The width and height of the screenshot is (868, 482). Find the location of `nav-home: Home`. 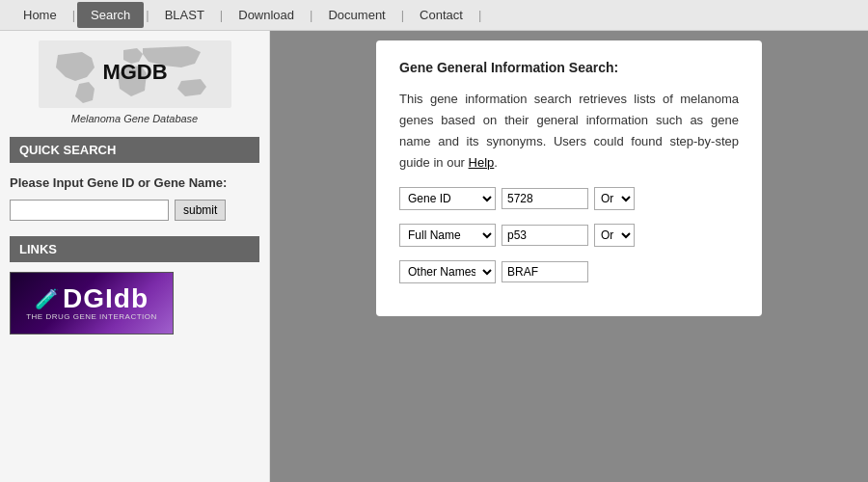

nav-home: Home is located at coordinates (41, 15).